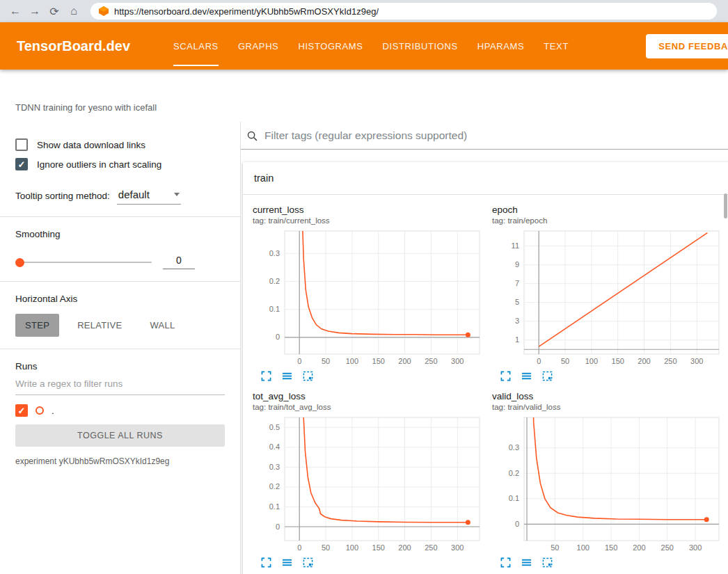 This screenshot has height=574, width=728. What do you see at coordinates (515, 246) in the screenshot?
I see `svg-text: 11` at bounding box center [515, 246].